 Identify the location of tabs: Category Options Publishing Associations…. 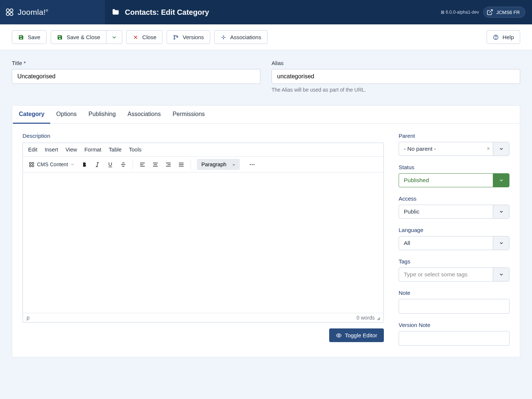
(266, 115).